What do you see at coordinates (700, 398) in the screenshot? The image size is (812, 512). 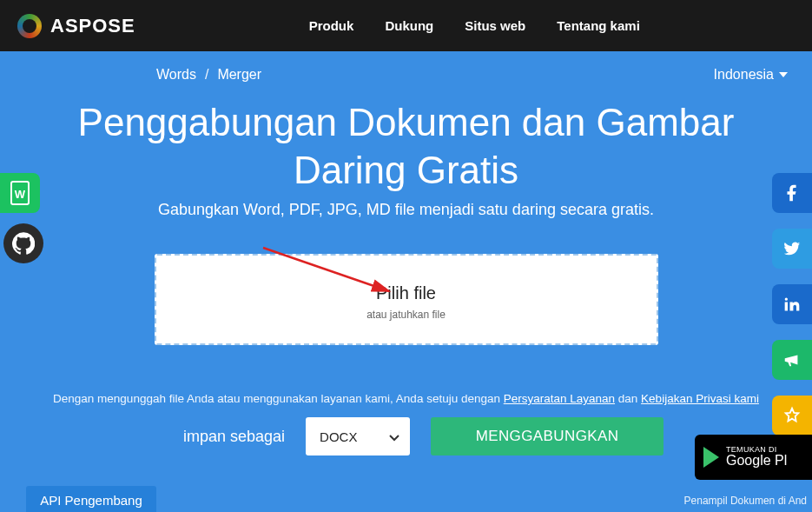 I see `privacy-link: Kebijakan Privasi kami` at bounding box center [700, 398].